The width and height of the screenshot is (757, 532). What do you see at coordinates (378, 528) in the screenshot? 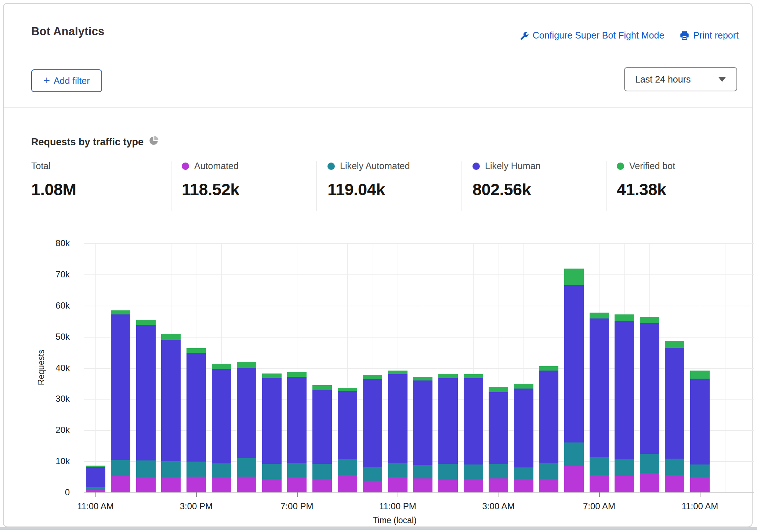
I see `next-card-edge` at bounding box center [378, 528].